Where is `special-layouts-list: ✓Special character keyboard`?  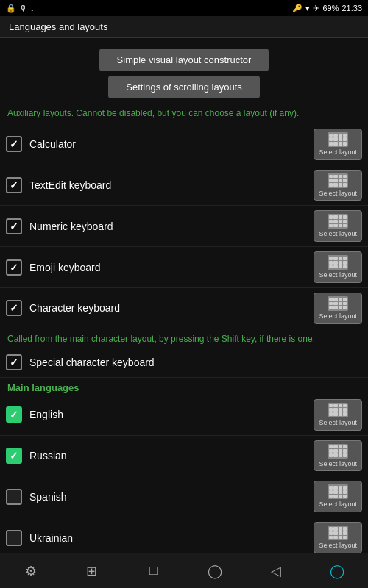
special-layouts-list: ✓Special character keyboard is located at coordinates (184, 363).